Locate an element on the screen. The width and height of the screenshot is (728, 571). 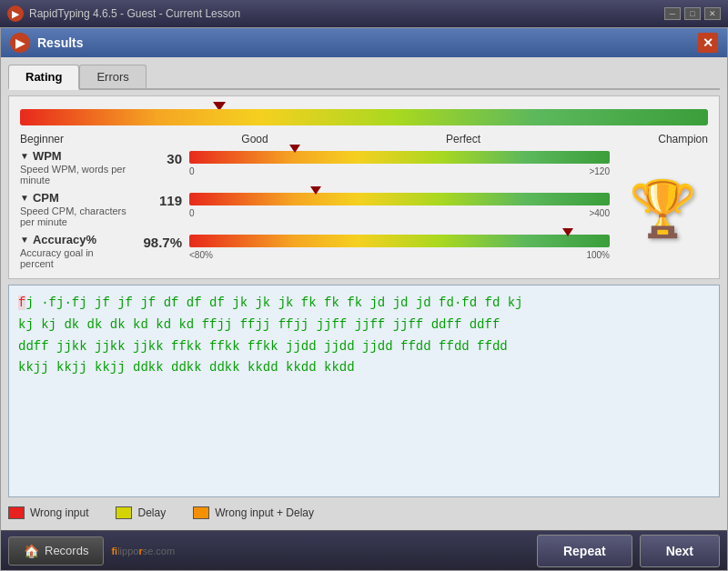
dialog-icon: ▶ is located at coordinates (20, 43).